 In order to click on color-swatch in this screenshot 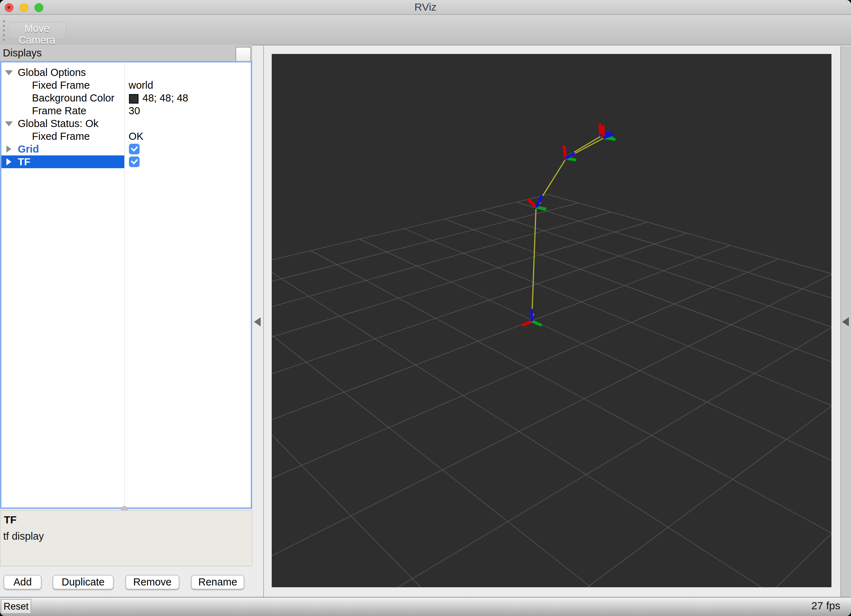, I will do `click(134, 99)`.